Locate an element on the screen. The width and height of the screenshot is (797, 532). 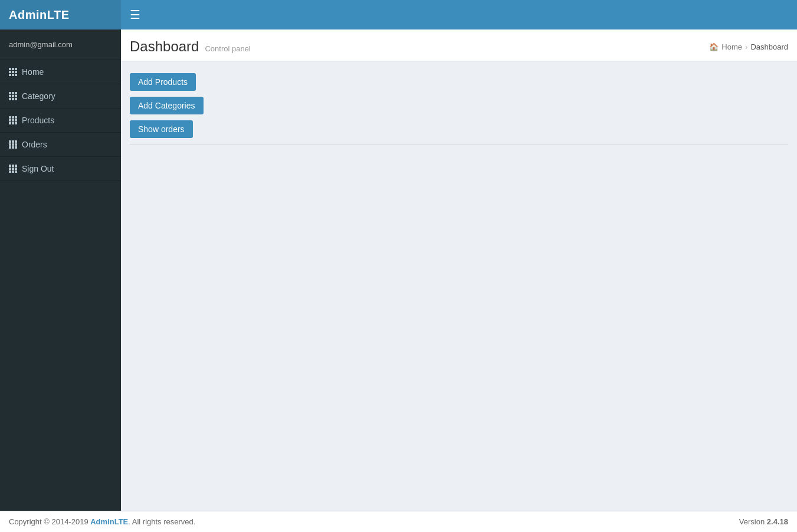
navbar-toggle-button: ☰ is located at coordinates (135, 15).